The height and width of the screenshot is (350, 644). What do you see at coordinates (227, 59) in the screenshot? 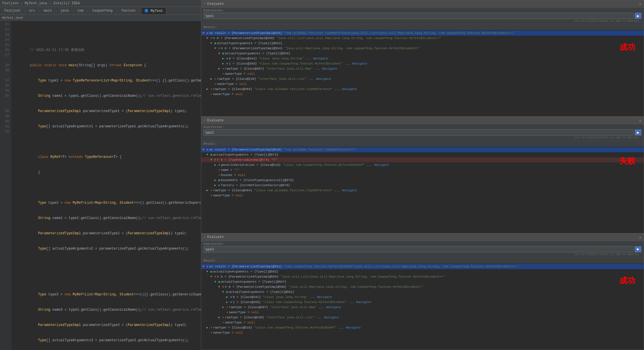
I see `tree-icon-1-6: ●` at bounding box center [227, 59].